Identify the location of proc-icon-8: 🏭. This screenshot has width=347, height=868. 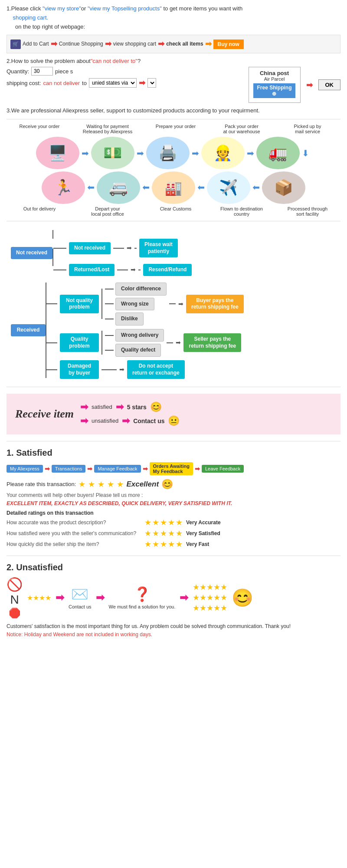
(174, 187).